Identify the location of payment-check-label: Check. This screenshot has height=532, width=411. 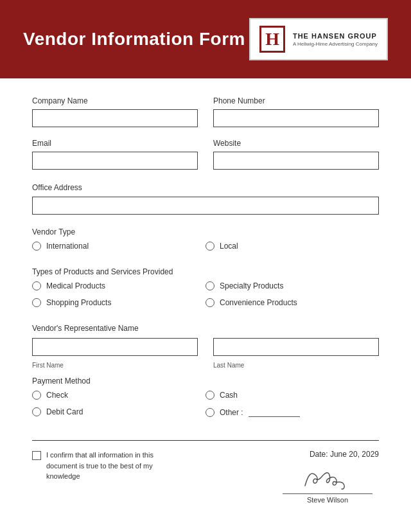
(57, 395).